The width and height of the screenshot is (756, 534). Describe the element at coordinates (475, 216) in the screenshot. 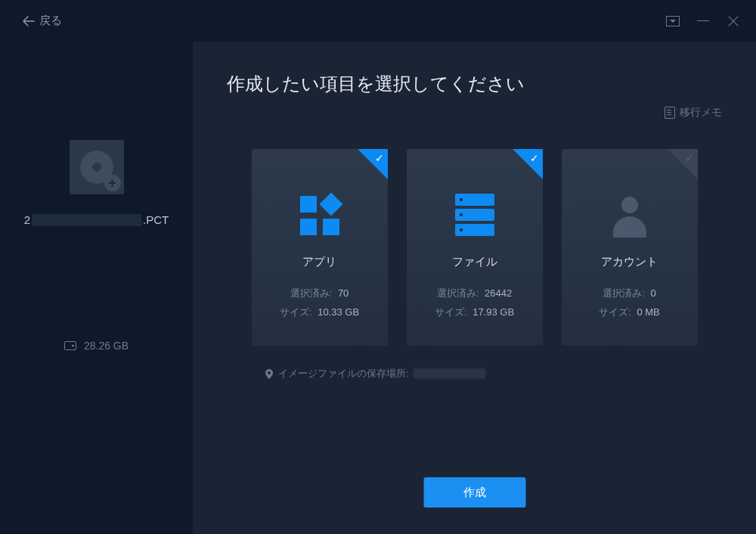

I see `files-icon` at that location.